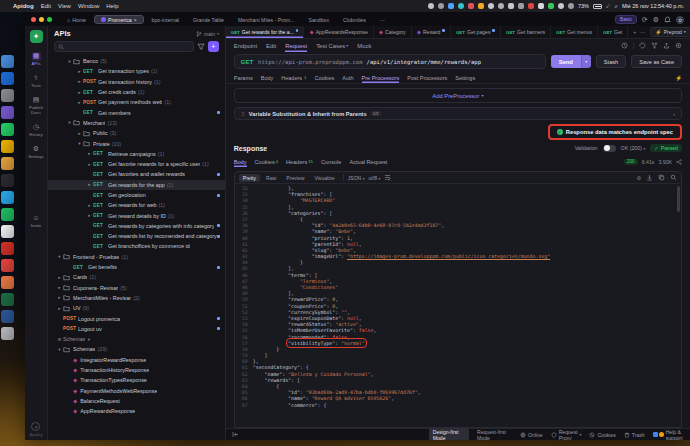 The width and height of the screenshot is (690, 446). I want to click on response-tab-cookies: Cookies4, so click(267, 162).